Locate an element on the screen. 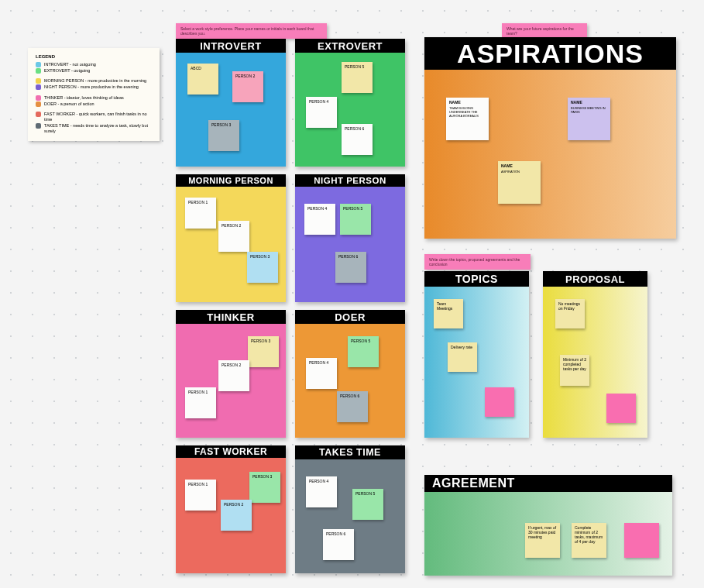 The image size is (704, 588). board-topics: TOPICS Team Meetings Delivery rate is located at coordinates (477, 355).